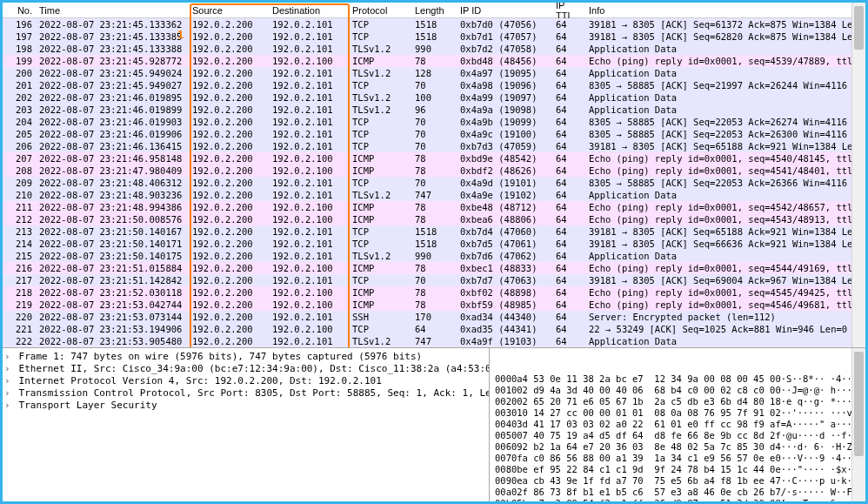  What do you see at coordinates (427, 219) in the screenshot?
I see `packet-row: 2122022-08-07 23:21:50.008576192.0.2.200…` at bounding box center [427, 219].